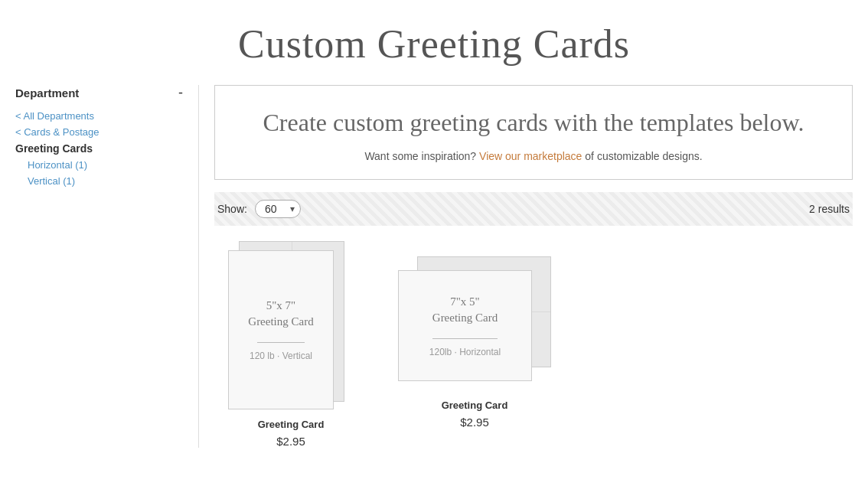  I want to click on department-toggle: -, so click(181, 93).